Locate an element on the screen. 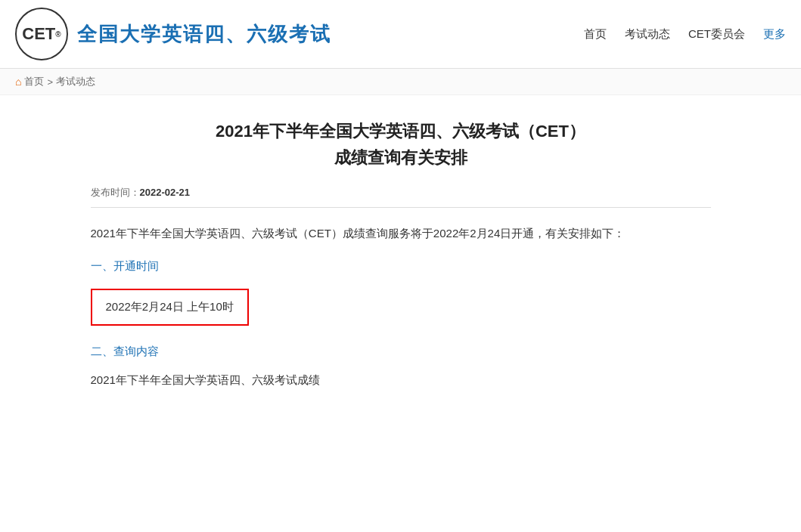 The width and height of the screenshot is (801, 532). nav-cet-committee: CET委员会 is located at coordinates (717, 35).